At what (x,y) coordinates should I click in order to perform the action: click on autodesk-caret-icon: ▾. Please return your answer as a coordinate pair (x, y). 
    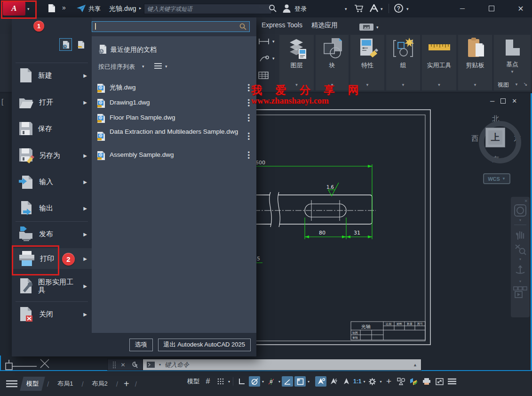
    Looking at the image, I should click on (382, 9).